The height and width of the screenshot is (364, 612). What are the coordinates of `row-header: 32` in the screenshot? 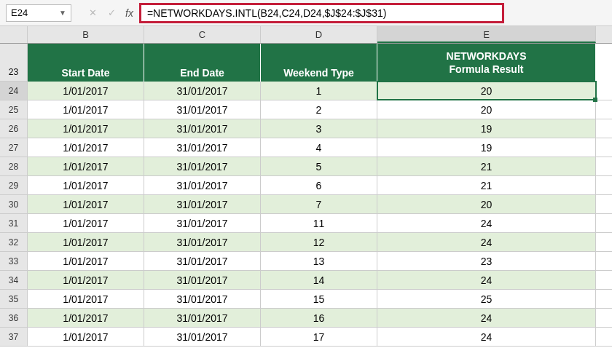 It's located at (14, 242).